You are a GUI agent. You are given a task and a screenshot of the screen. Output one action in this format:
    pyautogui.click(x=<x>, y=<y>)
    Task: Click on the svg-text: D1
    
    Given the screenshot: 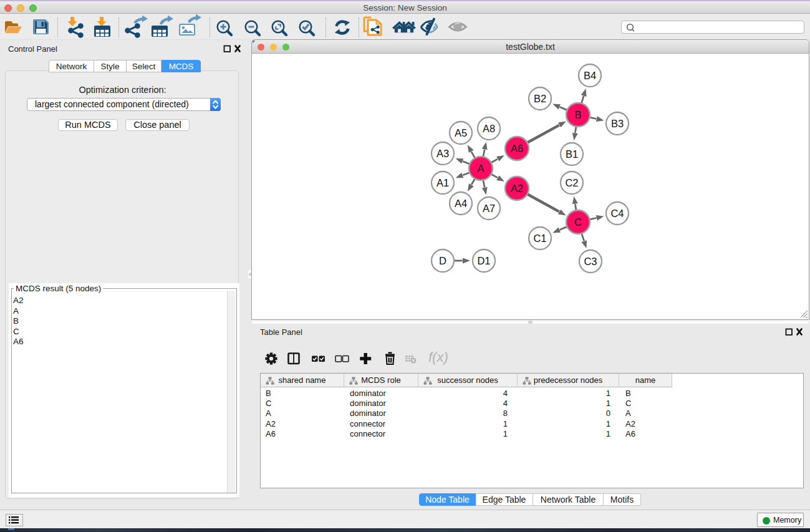 What is the action you would take?
    pyautogui.click(x=484, y=261)
    